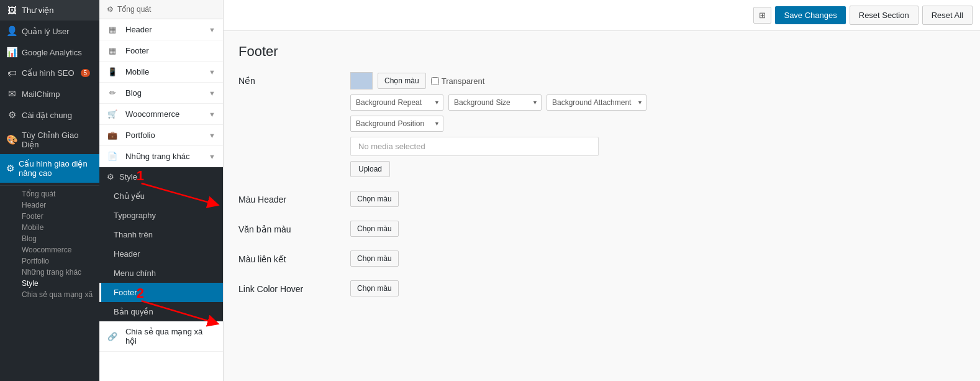  Describe the element at coordinates (112, 72) in the screenshot. I see `mobile-icon: 📱` at that location.